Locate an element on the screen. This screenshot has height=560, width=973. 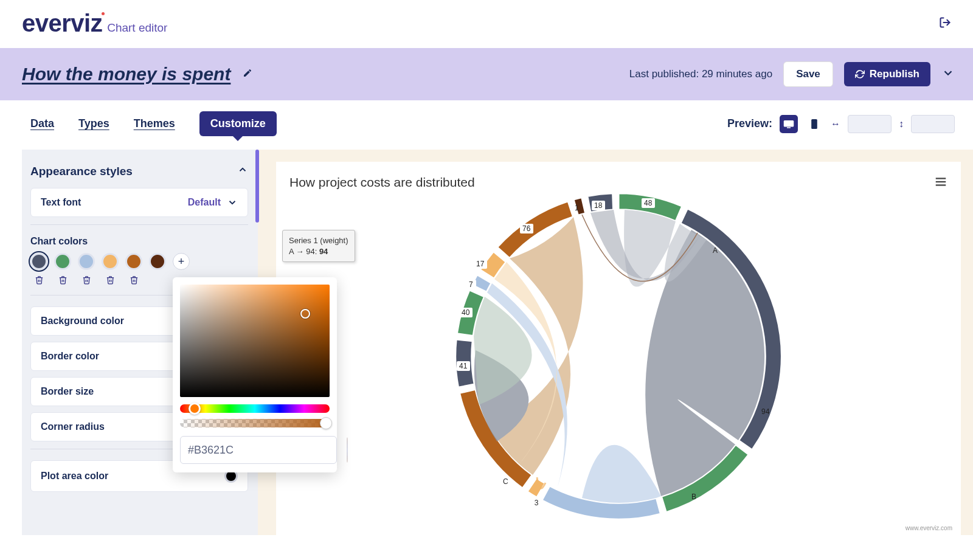
tabstrip: Data Types Themes Customize Preview: ↔ ↕ is located at coordinates (486, 125).